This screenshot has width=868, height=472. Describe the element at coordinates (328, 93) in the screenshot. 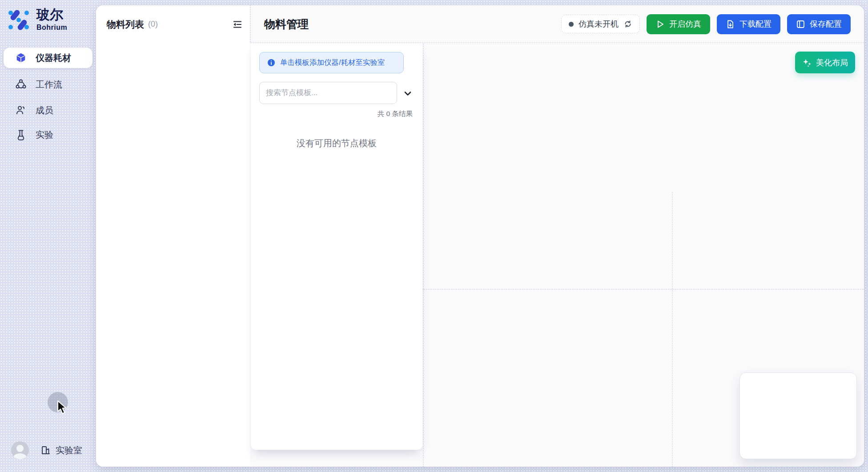

I see `template-search-input` at that location.